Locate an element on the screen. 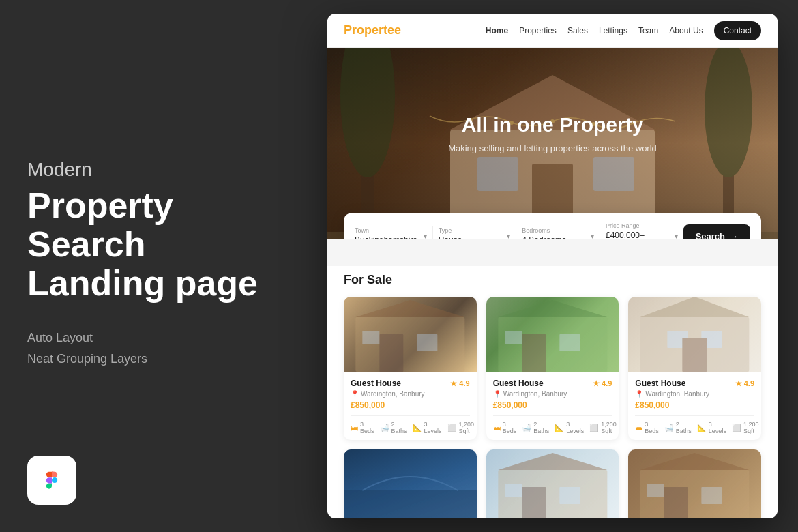  hero-subtitle: Making selling and letting properties ac… is located at coordinates (552, 149).